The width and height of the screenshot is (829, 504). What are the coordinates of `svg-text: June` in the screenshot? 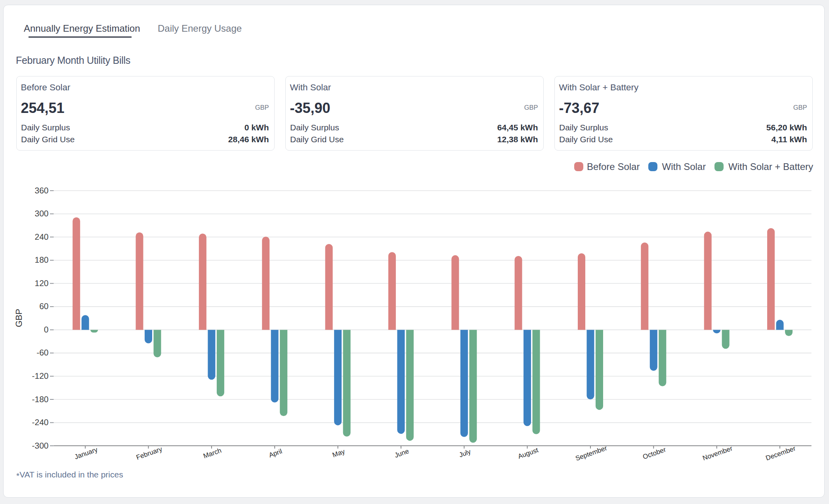 It's located at (402, 453).